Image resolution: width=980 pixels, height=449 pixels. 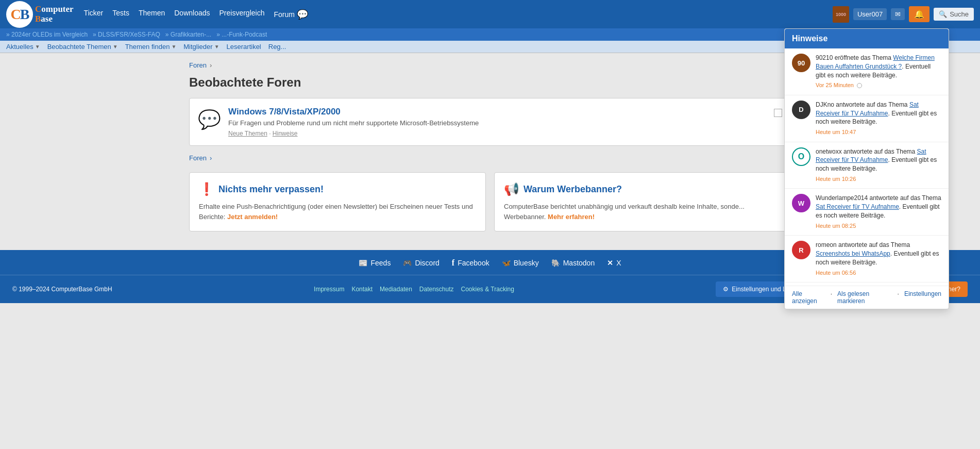 I want to click on nav-tests: Tests, so click(x=121, y=14).